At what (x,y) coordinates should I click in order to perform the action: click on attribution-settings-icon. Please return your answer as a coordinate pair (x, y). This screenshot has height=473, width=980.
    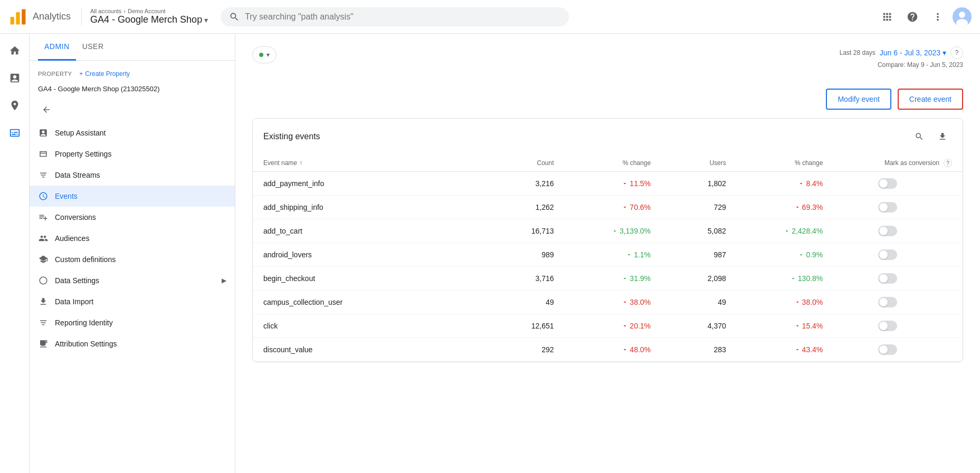
    Looking at the image, I should click on (43, 344).